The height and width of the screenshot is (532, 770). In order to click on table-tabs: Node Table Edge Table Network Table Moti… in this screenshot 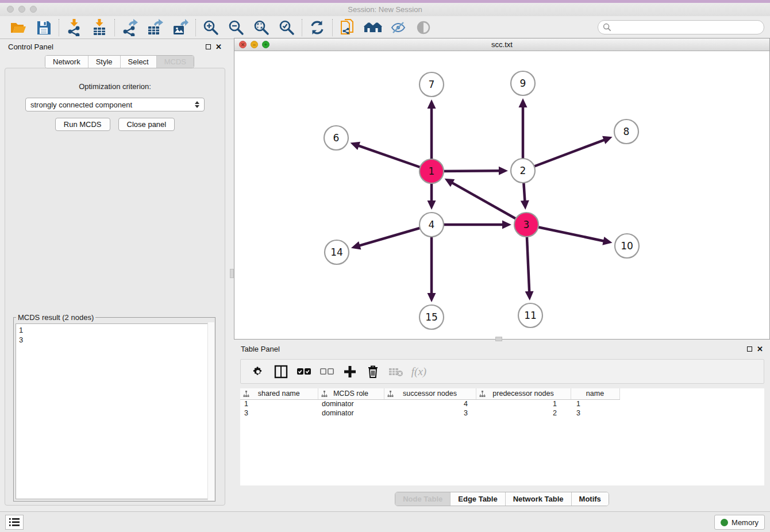, I will do `click(502, 499)`.